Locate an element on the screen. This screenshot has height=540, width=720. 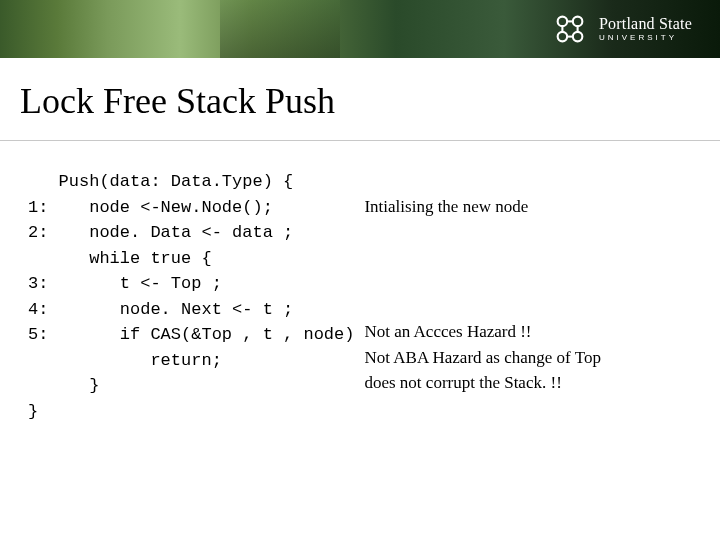
annotation-line: Not an Accces Hazard !! is located at coordinates (494, 332).